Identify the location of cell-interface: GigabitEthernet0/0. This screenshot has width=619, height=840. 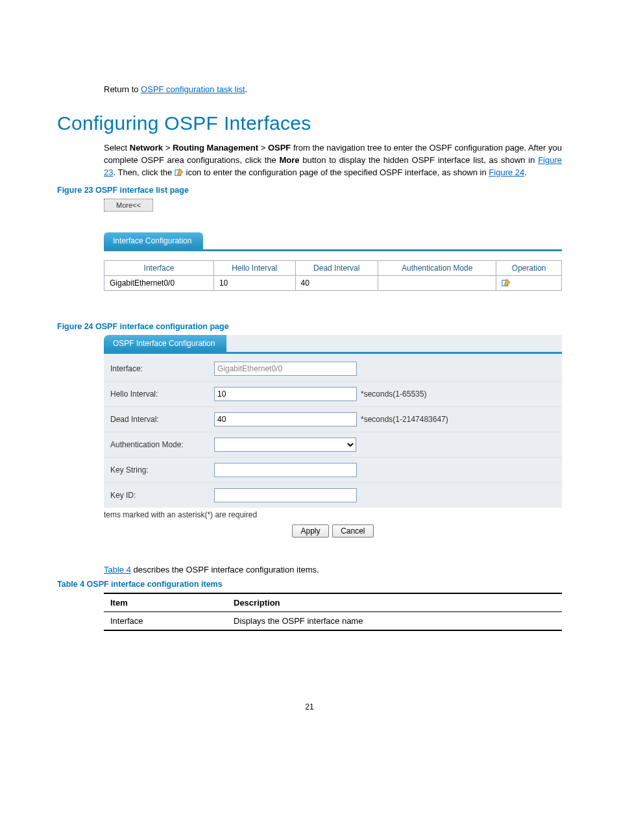
(160, 283).